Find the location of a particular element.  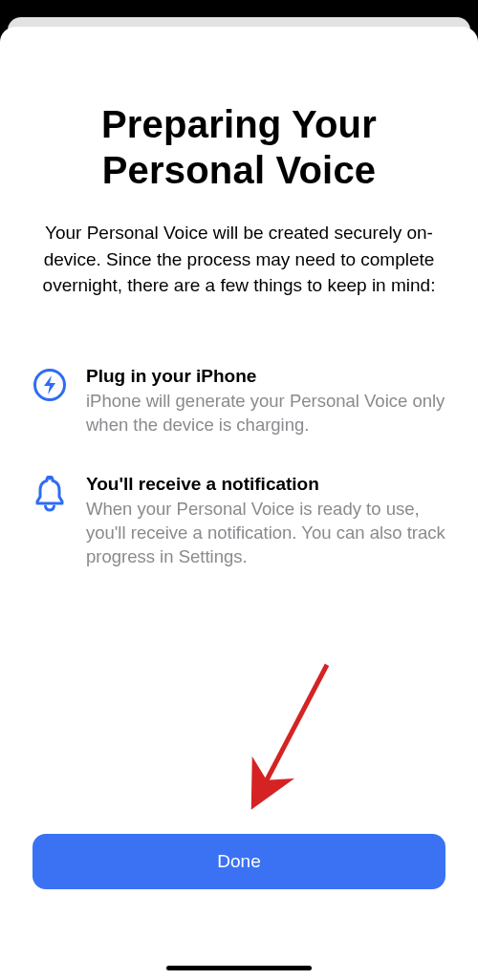

page-subtitle: Your Personal Voice will be created secu… is located at coordinates (239, 260).